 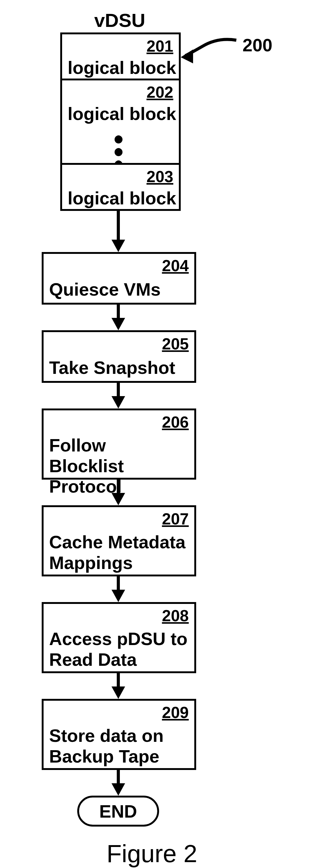 I want to click on block-number: 203, so click(x=160, y=177).